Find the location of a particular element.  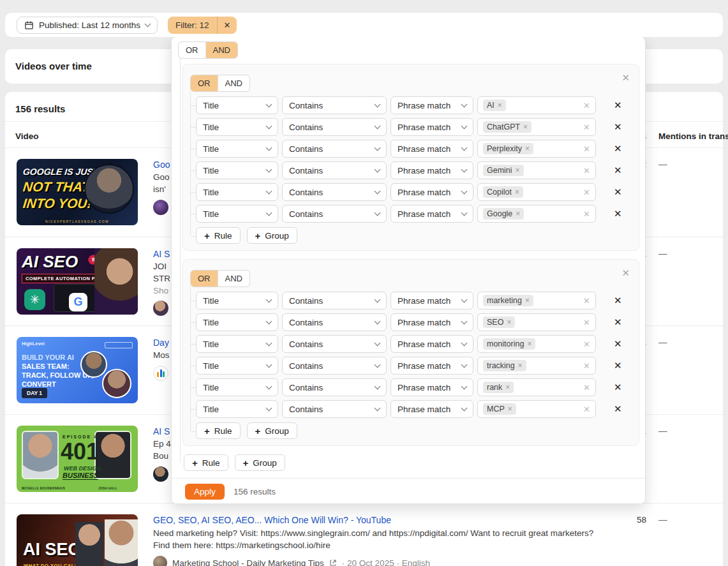

value-input: Perplexity× ✕ is located at coordinates (537, 149).